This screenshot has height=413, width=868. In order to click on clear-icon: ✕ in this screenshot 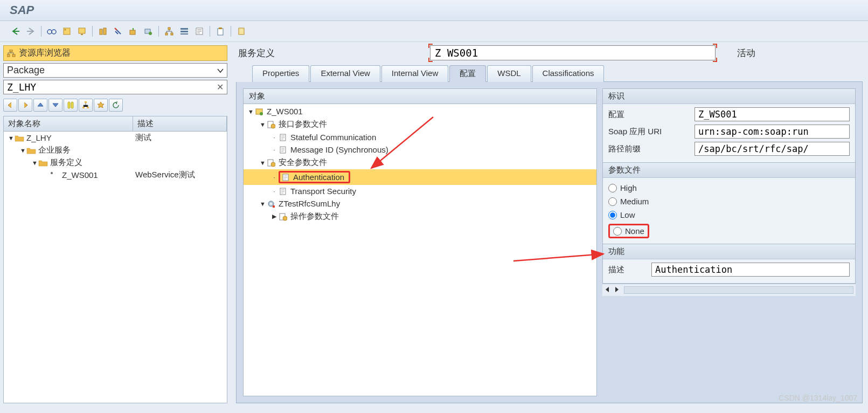, I will do `click(220, 87)`.